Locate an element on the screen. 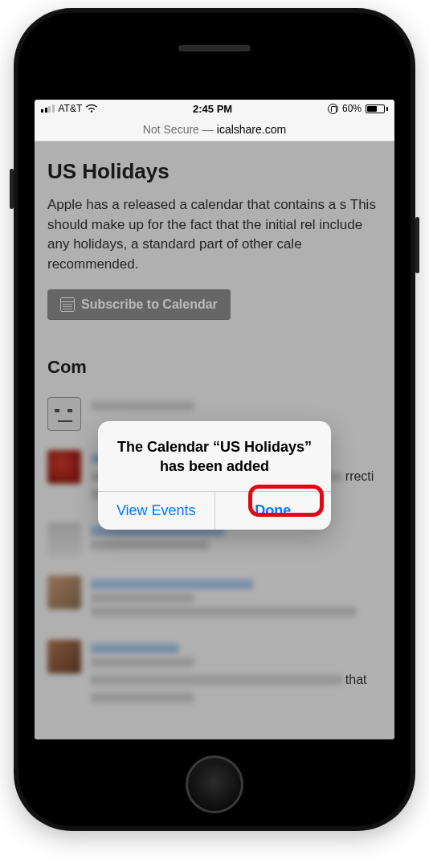 The width and height of the screenshot is (429, 868). subscribe-label: Subscribe to Calendar is located at coordinates (149, 305).